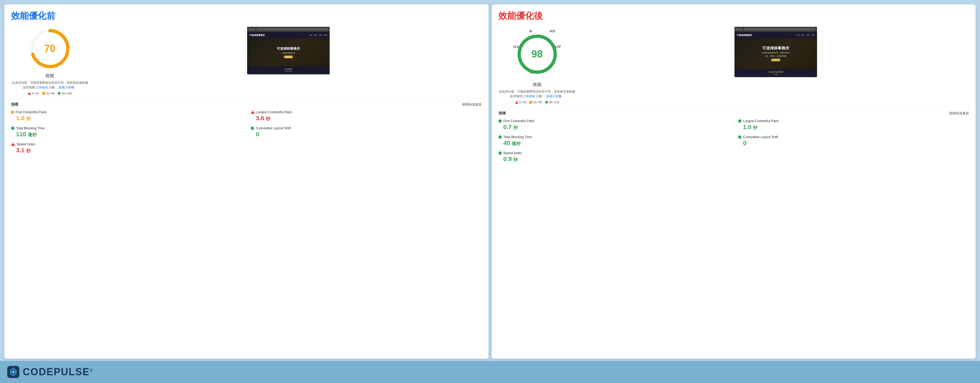  I want to click on after-score-value: 98, so click(537, 54).